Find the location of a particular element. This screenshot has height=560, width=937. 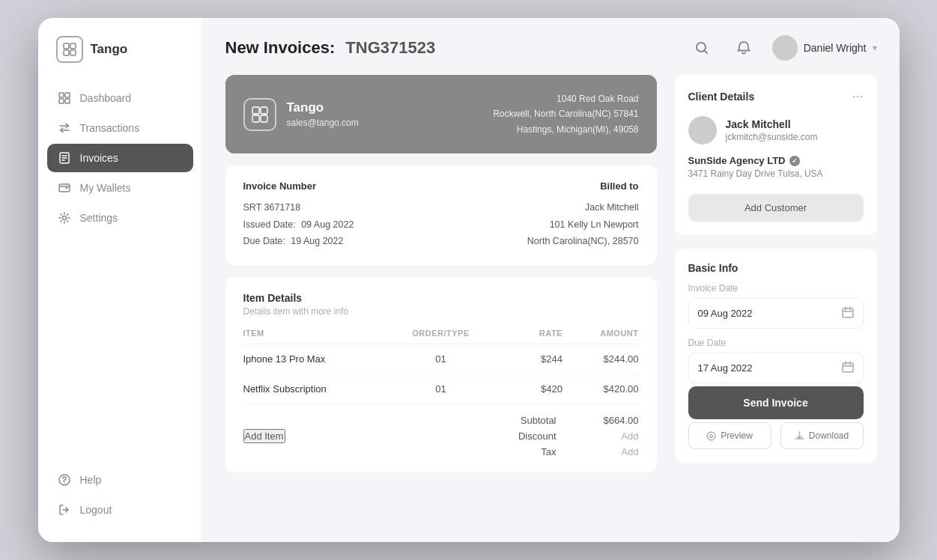

sidebar-label-invoices: Invoices is located at coordinates (99, 158).